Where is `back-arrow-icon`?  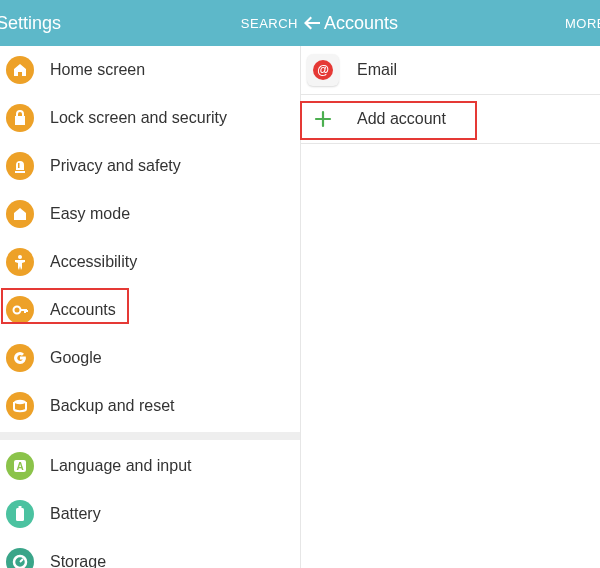 back-arrow-icon is located at coordinates (312, 23).